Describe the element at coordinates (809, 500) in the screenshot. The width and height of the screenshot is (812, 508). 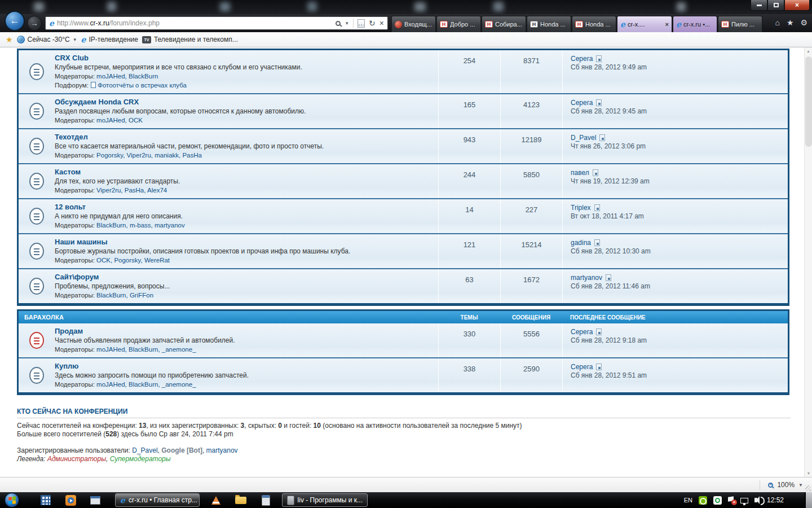
I see `show-desktop-button` at that location.